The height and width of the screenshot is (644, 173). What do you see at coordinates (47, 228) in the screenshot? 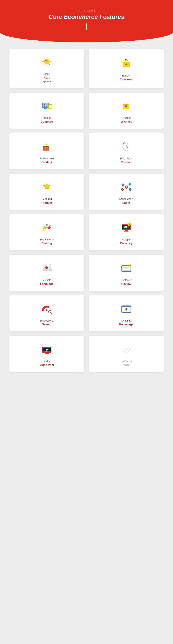
I see `social-sharing-icon` at bounding box center [47, 228].